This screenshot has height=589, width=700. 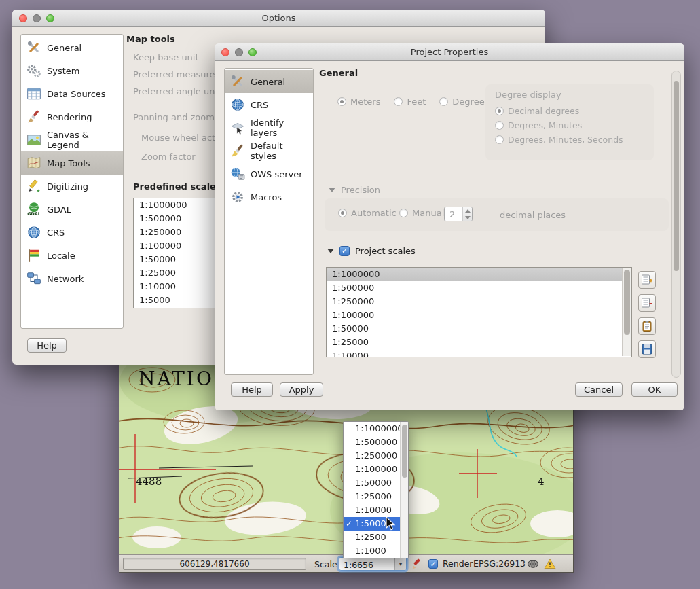 What do you see at coordinates (372, 483) in the screenshot?
I see `popup-item: 1:50000` at bounding box center [372, 483].